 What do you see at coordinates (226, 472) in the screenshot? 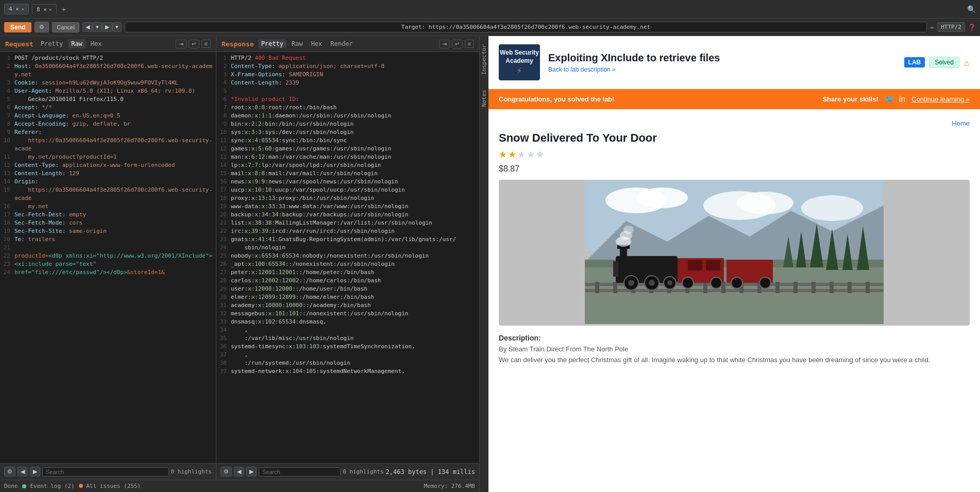
I see `response-search-settings-button: ⚙` at bounding box center [226, 472].